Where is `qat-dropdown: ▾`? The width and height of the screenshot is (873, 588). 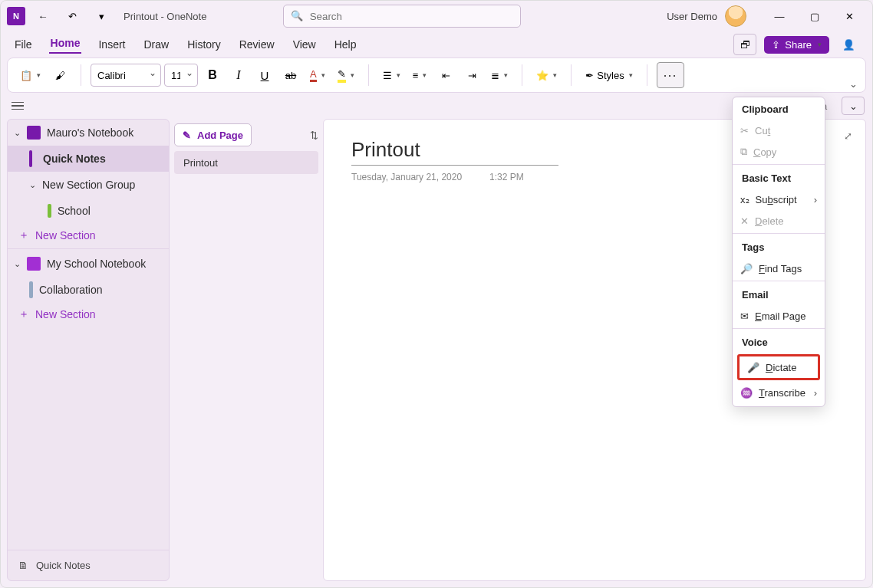
qat-dropdown: ▾ is located at coordinates (101, 16).